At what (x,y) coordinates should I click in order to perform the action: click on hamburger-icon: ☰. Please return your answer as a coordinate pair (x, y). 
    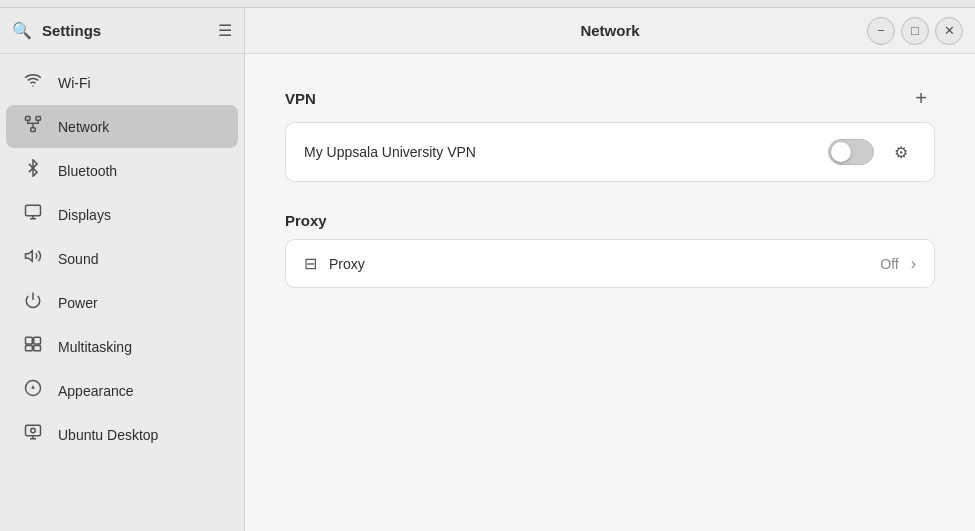
    Looking at the image, I should click on (225, 30).